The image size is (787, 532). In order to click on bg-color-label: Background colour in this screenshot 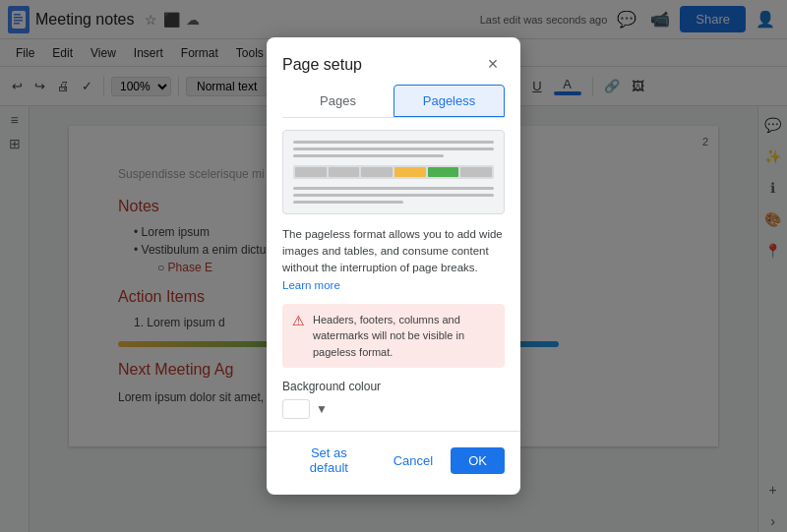, I will do `click(394, 386)`.